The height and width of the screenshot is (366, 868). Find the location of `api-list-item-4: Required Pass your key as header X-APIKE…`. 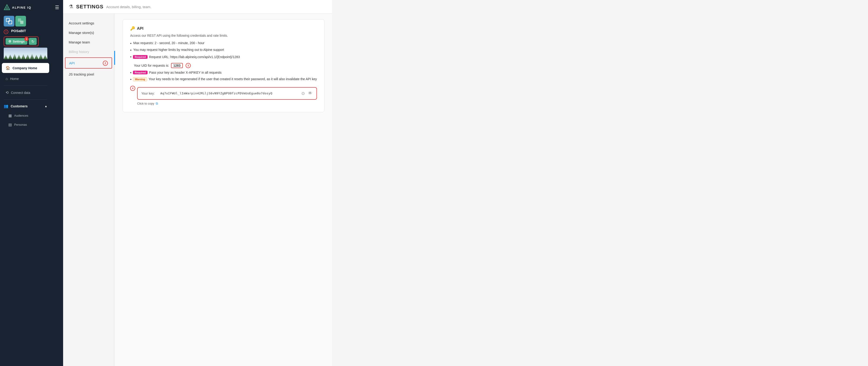

api-list-item-4: Required Pass your key as header X-APIKE… is located at coordinates (224, 73).